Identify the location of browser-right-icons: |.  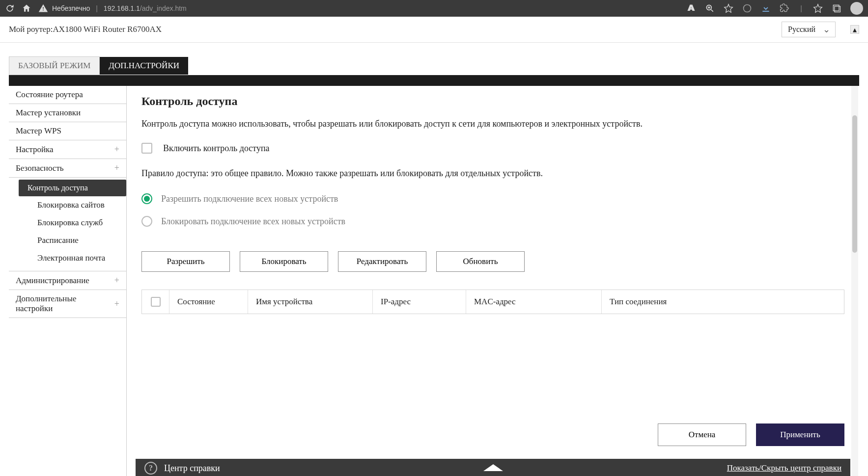
(775, 8).